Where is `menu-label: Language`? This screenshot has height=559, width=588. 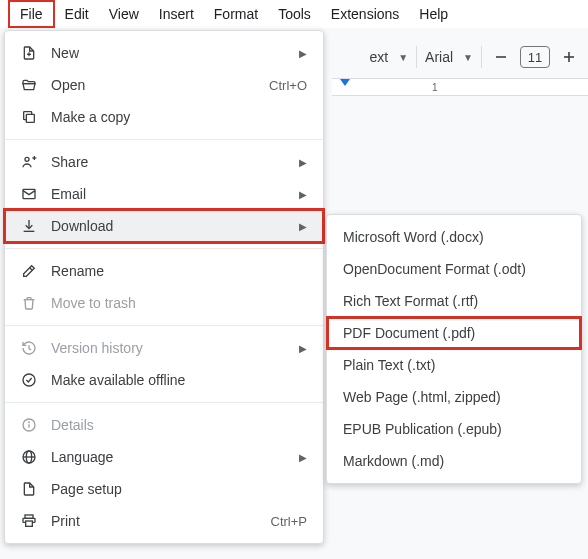
menu-label: Language is located at coordinates (175, 457).